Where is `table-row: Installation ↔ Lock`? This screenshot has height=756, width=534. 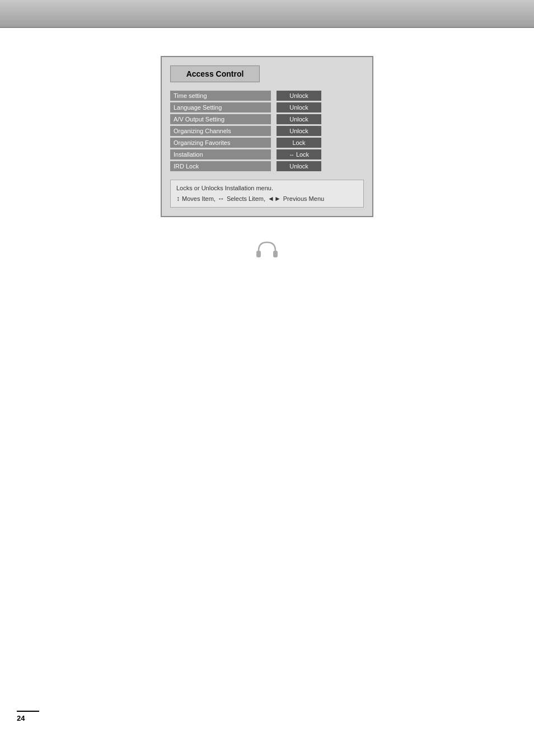 table-row: Installation ↔ Lock is located at coordinates (267, 154).